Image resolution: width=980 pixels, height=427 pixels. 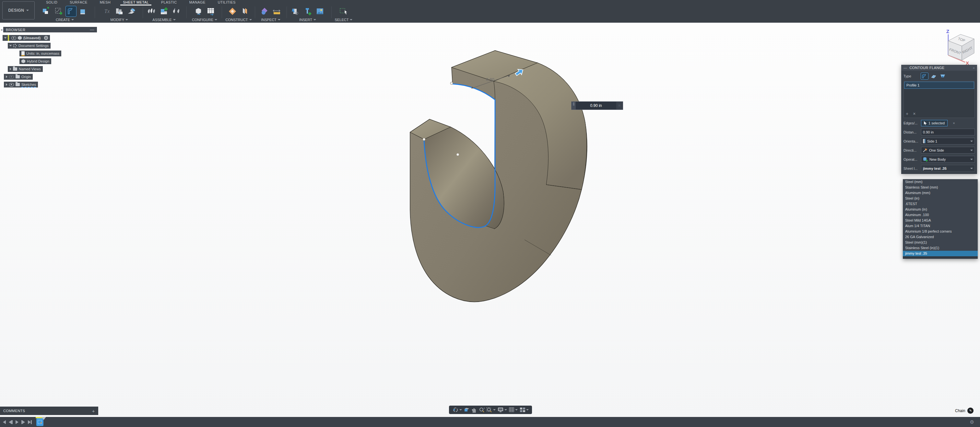 I want to click on group-label-inspect: INSPECT, so click(x=271, y=20).